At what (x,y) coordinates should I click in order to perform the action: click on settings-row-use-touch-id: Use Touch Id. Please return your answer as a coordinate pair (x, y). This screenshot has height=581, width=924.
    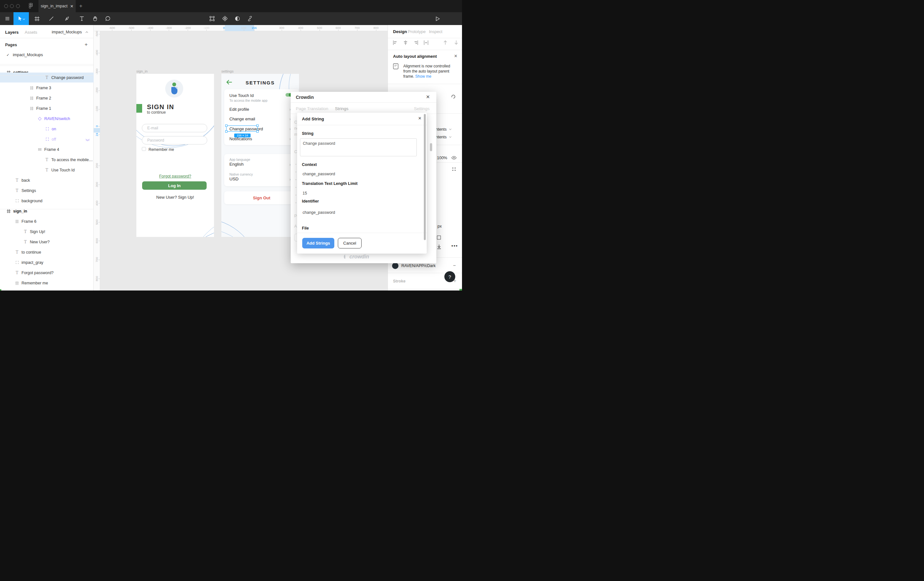
    Looking at the image, I should click on (242, 95).